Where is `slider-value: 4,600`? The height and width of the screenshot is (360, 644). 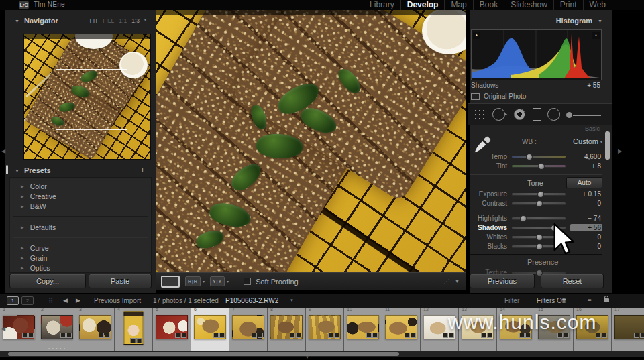
slider-value: 4,600 is located at coordinates (586, 157).